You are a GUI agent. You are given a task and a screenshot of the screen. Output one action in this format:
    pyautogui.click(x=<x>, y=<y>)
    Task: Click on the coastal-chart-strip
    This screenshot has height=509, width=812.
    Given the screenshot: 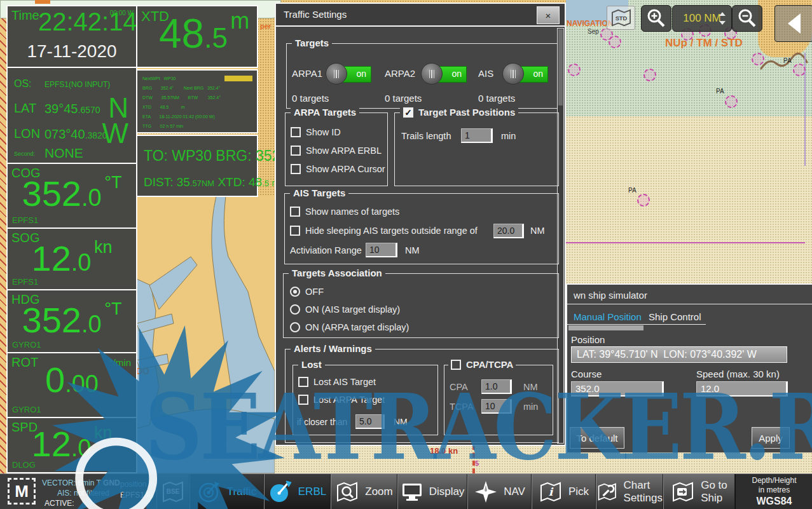 What is the action you would take?
    pyautogui.click(x=206, y=335)
    